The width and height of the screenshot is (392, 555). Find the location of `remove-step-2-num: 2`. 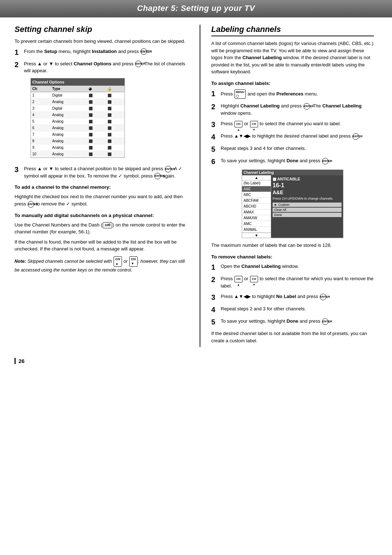

remove-step-2-num: 2 is located at coordinates (215, 279).